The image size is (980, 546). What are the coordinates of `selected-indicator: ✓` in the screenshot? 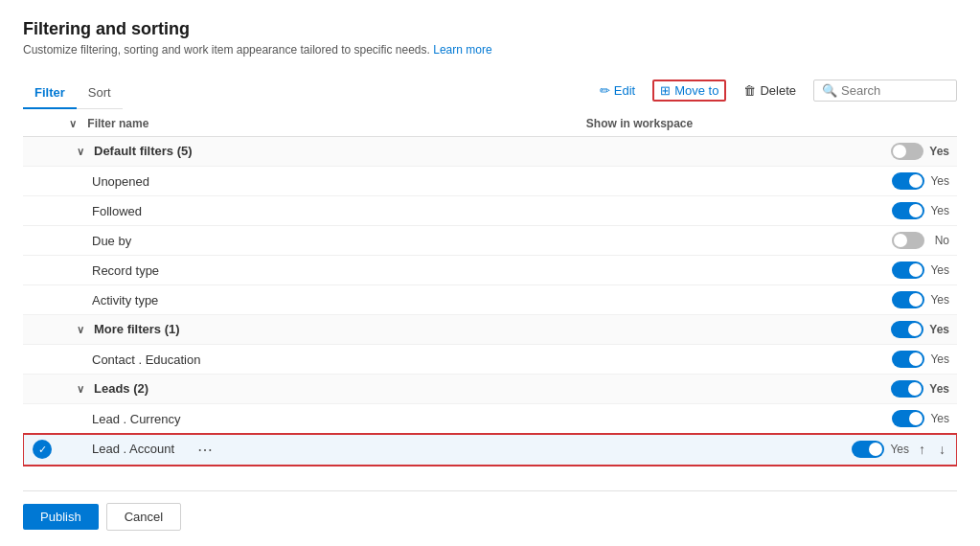 It's located at (42, 449).